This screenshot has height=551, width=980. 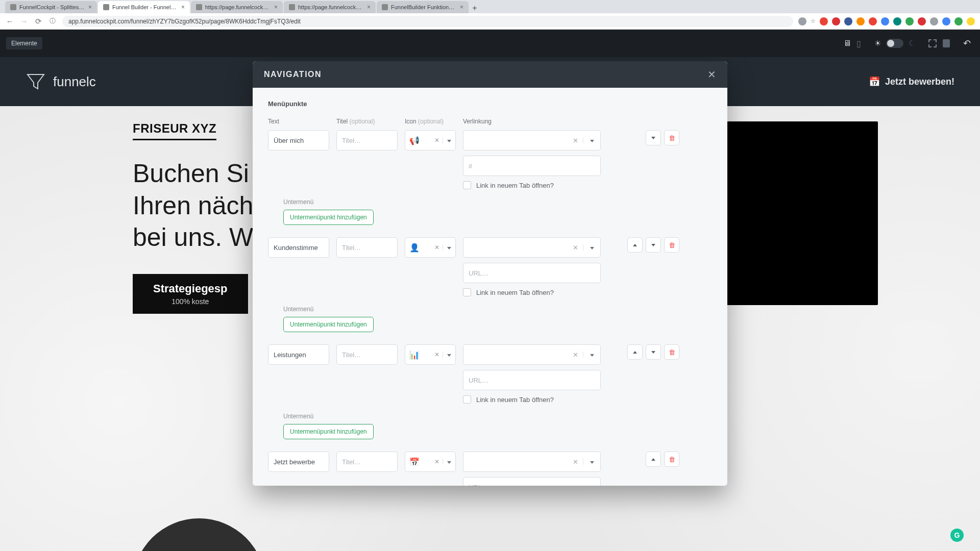 What do you see at coordinates (430, 355) in the screenshot?
I see `icon-select: 📊✕` at bounding box center [430, 355].